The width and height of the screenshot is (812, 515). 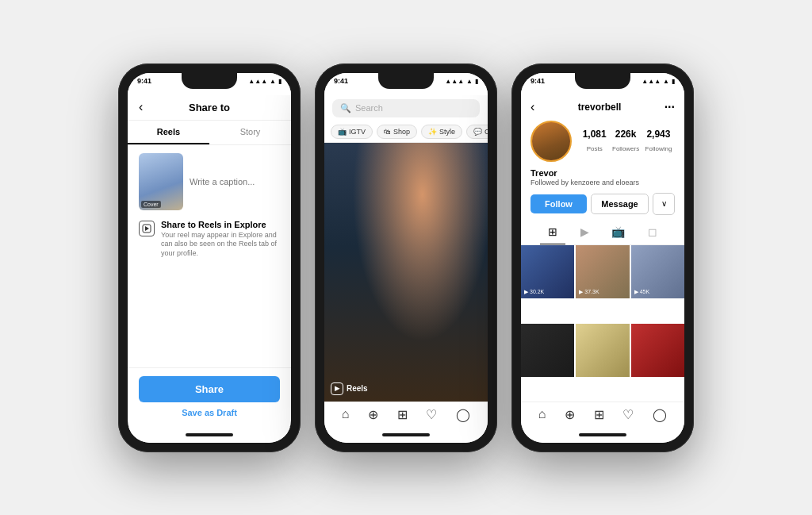 What do you see at coordinates (658, 81) in the screenshot?
I see `phone-3-status-icons: ▲▲▲ ▲ ▮` at bounding box center [658, 81].